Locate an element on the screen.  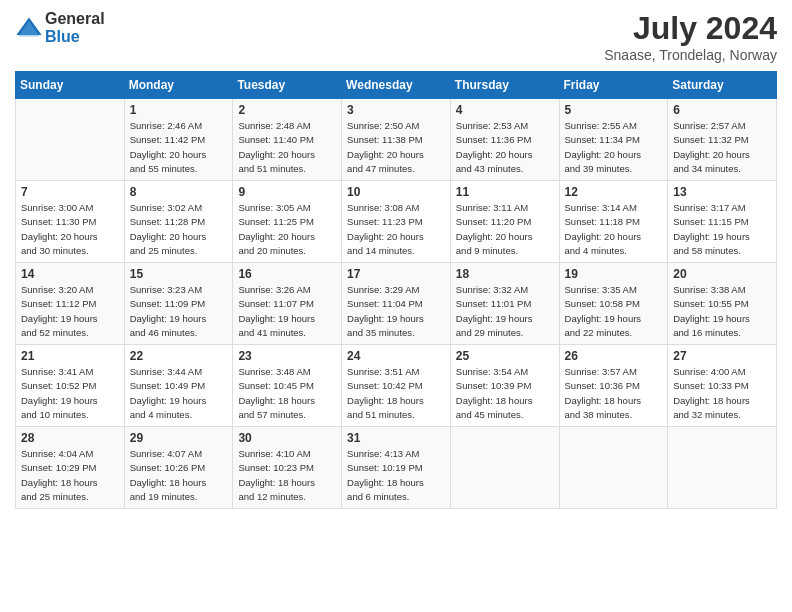
day-info: Sunrise: 3:51 AM Sunset: 10:42 PM Daylig… is located at coordinates (396, 394).